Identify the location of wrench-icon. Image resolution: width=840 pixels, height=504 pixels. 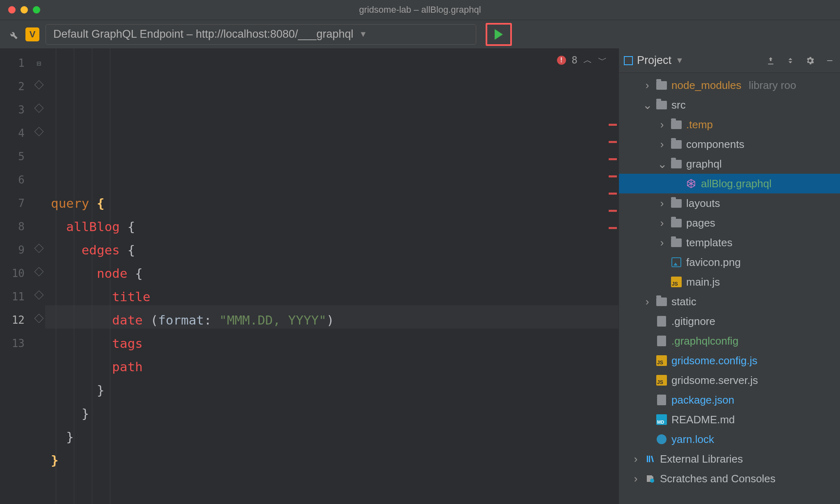
(13, 34).